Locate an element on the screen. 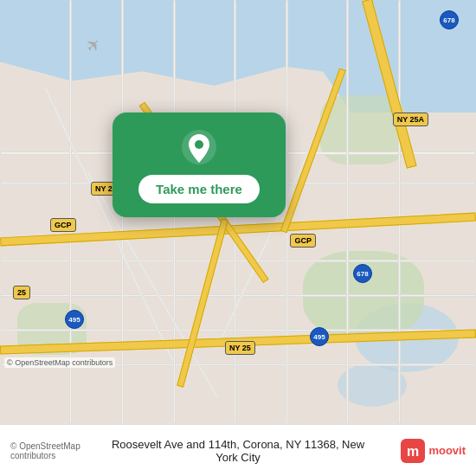 This screenshot has height=476, width=476. popup-card: Take me there is located at coordinates (199, 164).